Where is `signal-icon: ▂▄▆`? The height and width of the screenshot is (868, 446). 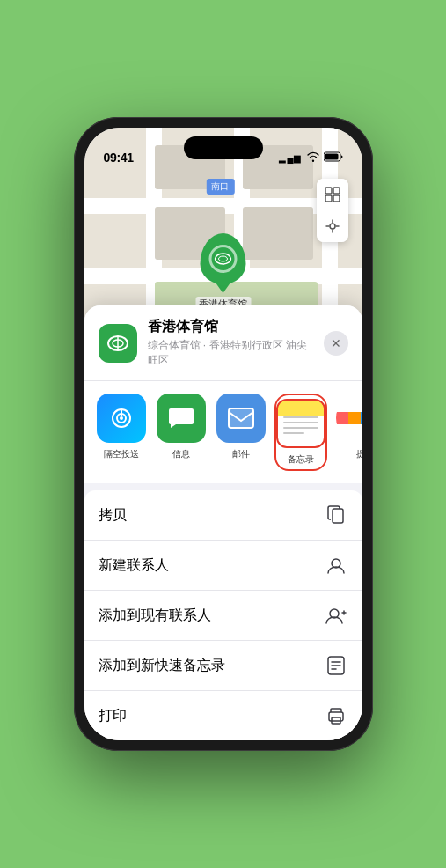
signal-icon: ▂▄▆ is located at coordinates (290, 158).